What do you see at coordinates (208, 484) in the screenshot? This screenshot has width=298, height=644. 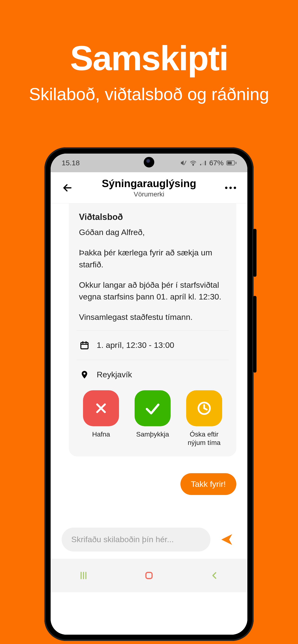 I see `user-reply: Takk fyrir!` at bounding box center [208, 484].